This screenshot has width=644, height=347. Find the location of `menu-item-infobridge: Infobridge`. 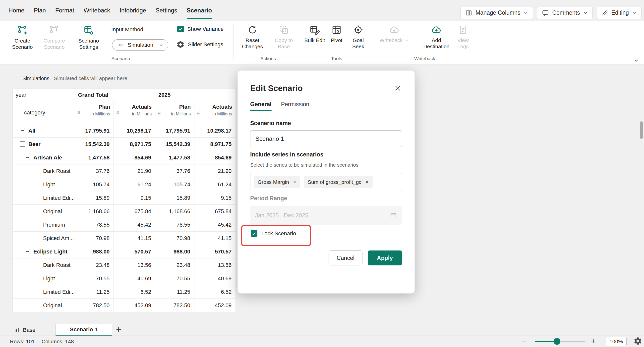

menu-item-infobridge: Infobridge is located at coordinates (133, 10).